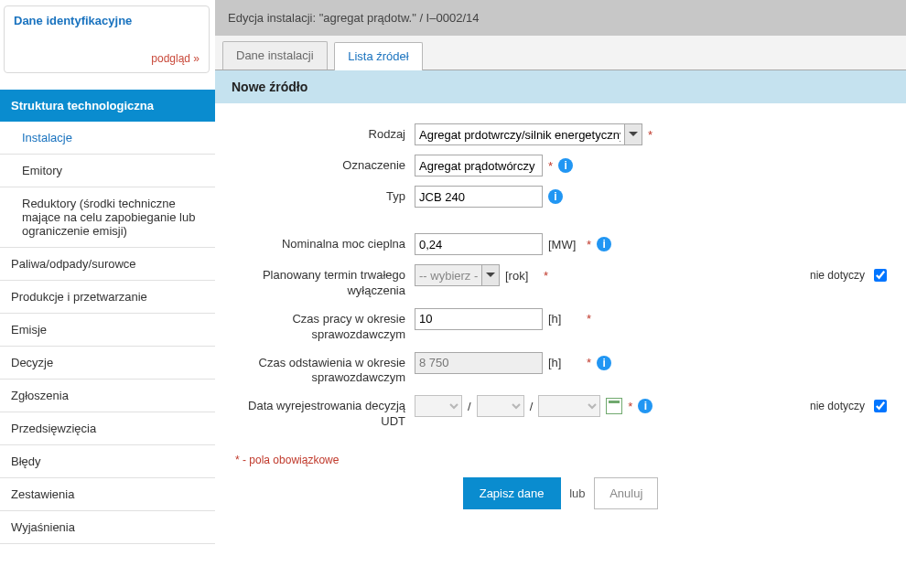 The image size is (906, 588). Describe the element at coordinates (577, 494) in the screenshot. I see `or-label: lub` at that location.